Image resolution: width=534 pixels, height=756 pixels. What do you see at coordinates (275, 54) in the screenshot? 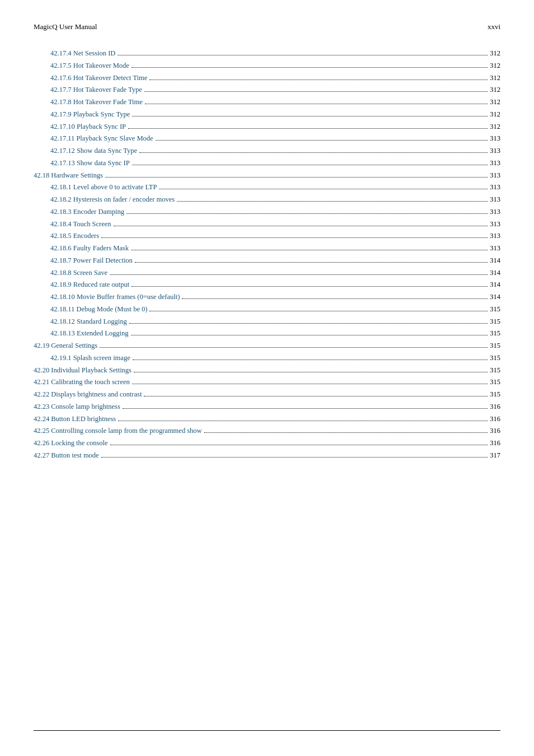
I see `toc-entry: 42.17.4 Net Session ID312` at bounding box center [275, 54].